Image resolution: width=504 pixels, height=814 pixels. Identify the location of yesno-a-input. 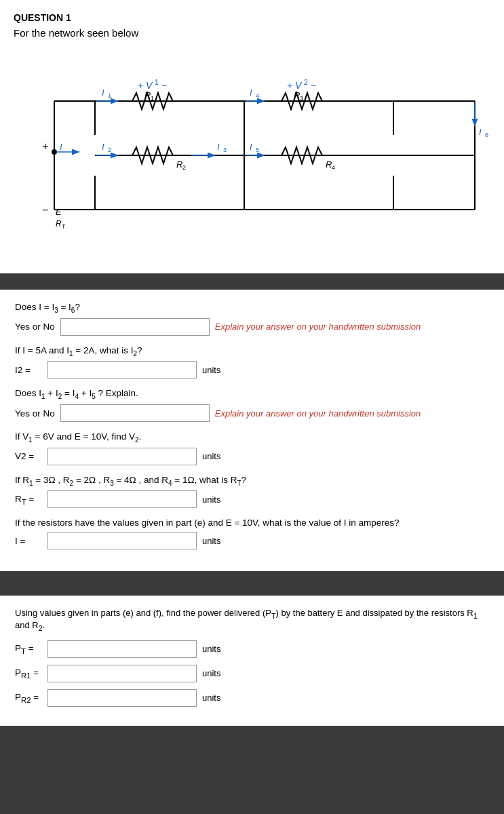
(135, 327).